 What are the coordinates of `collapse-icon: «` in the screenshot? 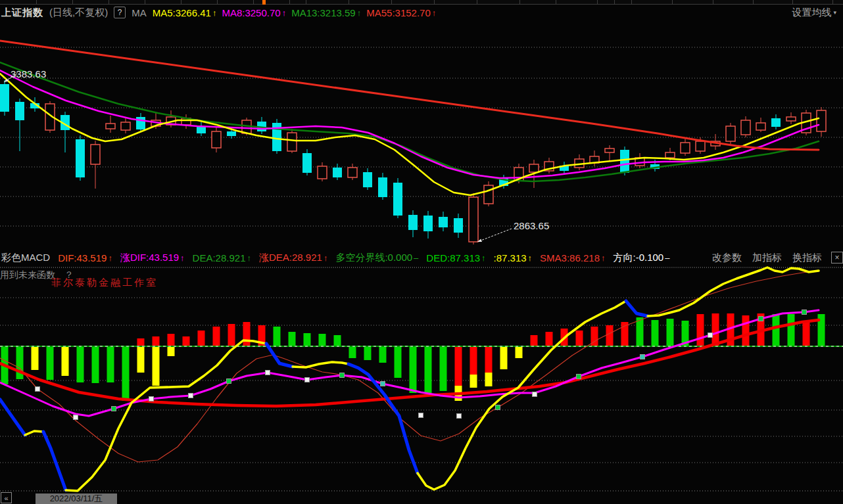 It's located at (7, 498).